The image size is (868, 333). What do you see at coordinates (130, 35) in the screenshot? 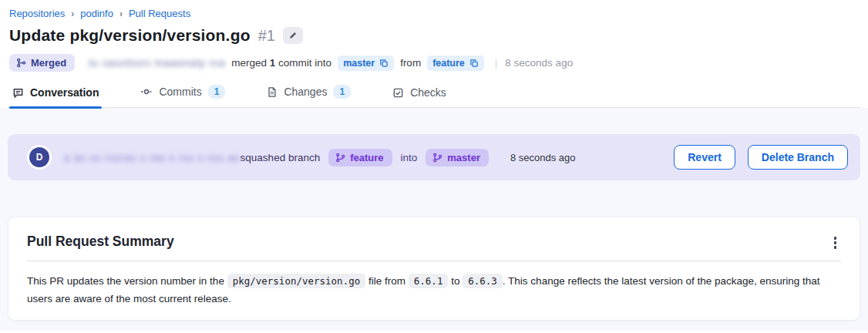
I see `page-title: Update pkg/version/version.go` at bounding box center [130, 35].